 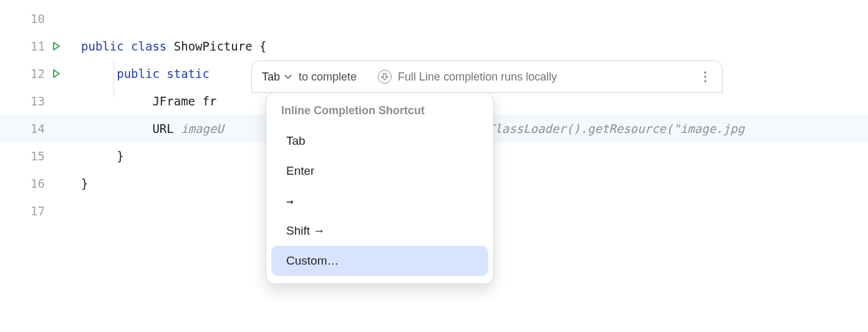 I want to click on gutter-line-current: 14, so click(x=37, y=129).